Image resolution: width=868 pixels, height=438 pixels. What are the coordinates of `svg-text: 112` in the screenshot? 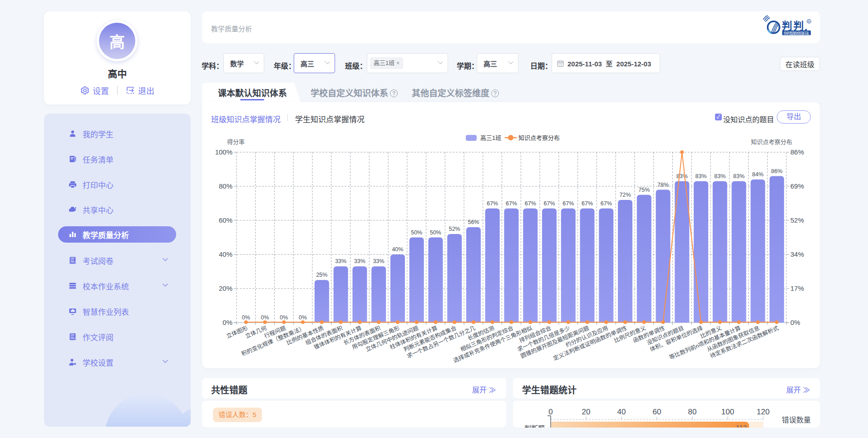 It's located at (741, 425).